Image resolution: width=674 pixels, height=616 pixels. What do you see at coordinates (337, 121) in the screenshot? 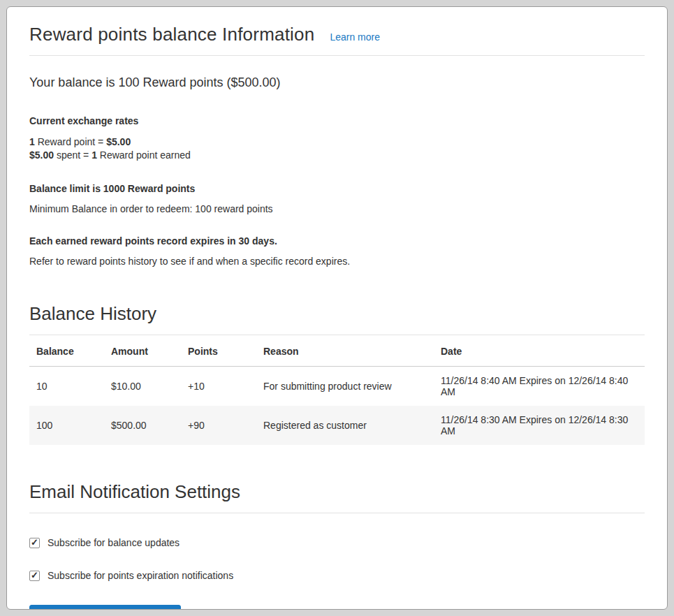
I see `exchange-rates-heading: Current exchange rates` at bounding box center [337, 121].